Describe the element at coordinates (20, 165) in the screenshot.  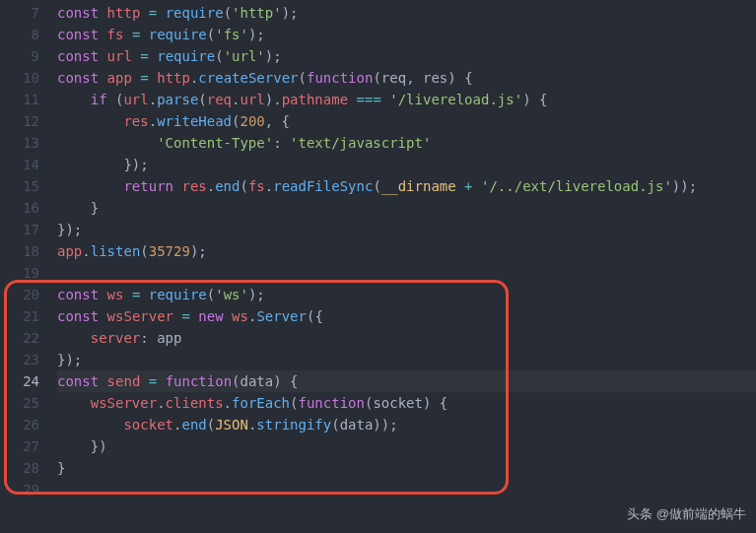
I see `line-number: 14` at that location.